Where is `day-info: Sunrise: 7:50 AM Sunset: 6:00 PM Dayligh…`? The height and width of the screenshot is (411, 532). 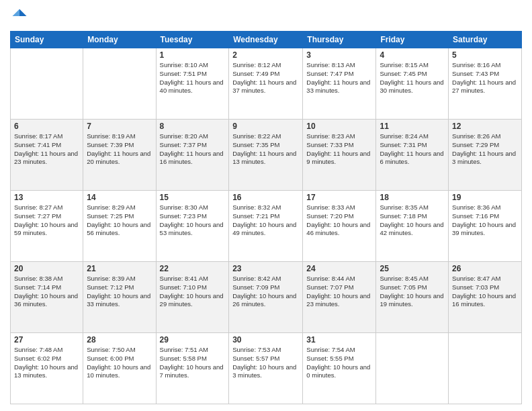
day-info: Sunrise: 7:50 AM Sunset: 6:00 PM Dayligh… is located at coordinates (120, 363).